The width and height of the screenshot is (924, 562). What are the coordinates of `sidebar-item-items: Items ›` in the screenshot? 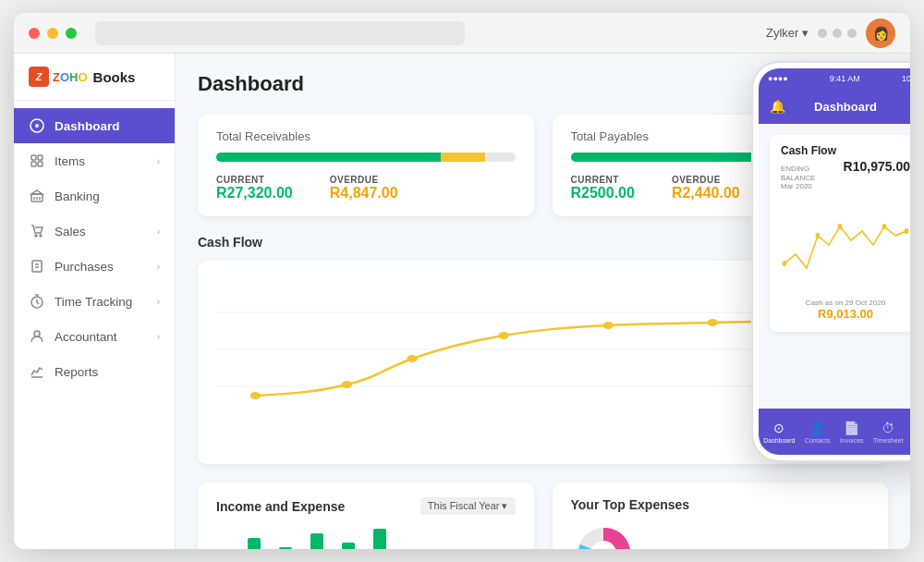 It's located at (94, 161).